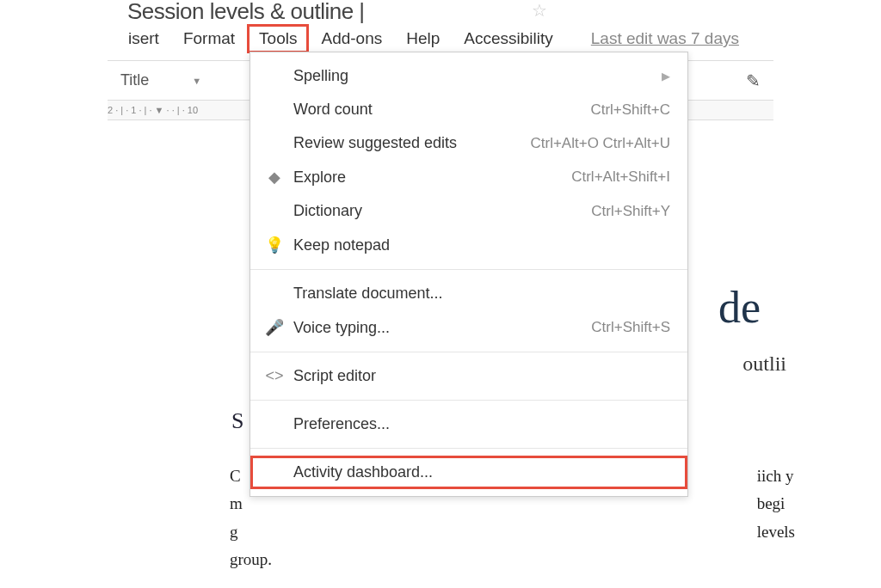 The image size is (881, 588). I want to click on menu-label: Activity dashboard..., so click(482, 473).